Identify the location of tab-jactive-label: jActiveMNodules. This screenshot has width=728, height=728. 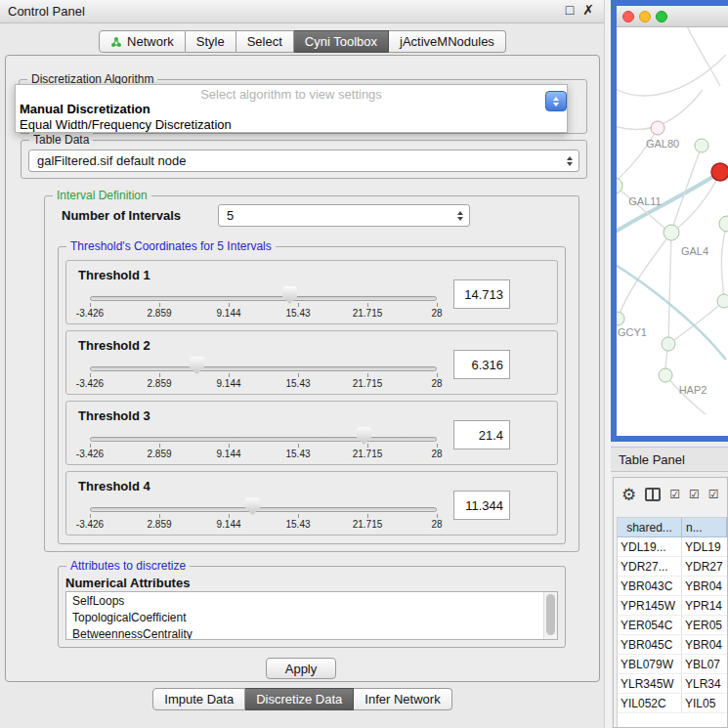
(448, 41).